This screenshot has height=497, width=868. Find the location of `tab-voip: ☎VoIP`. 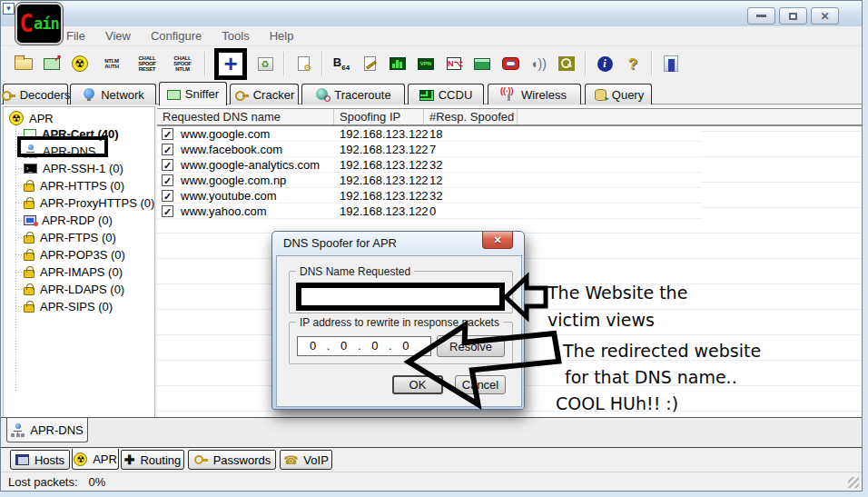

tab-voip: ☎VoIP is located at coordinates (306, 460).